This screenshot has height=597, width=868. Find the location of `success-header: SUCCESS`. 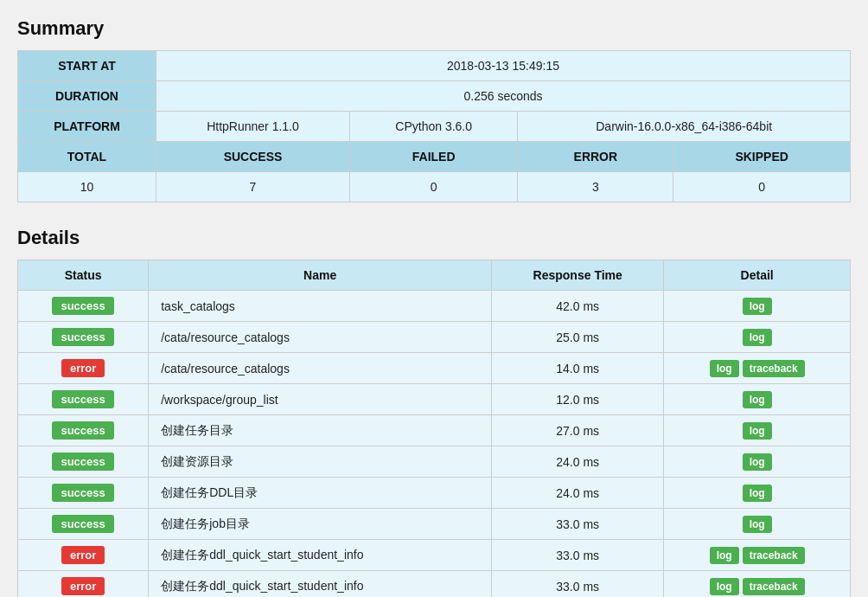

success-header: SUCCESS is located at coordinates (253, 157).